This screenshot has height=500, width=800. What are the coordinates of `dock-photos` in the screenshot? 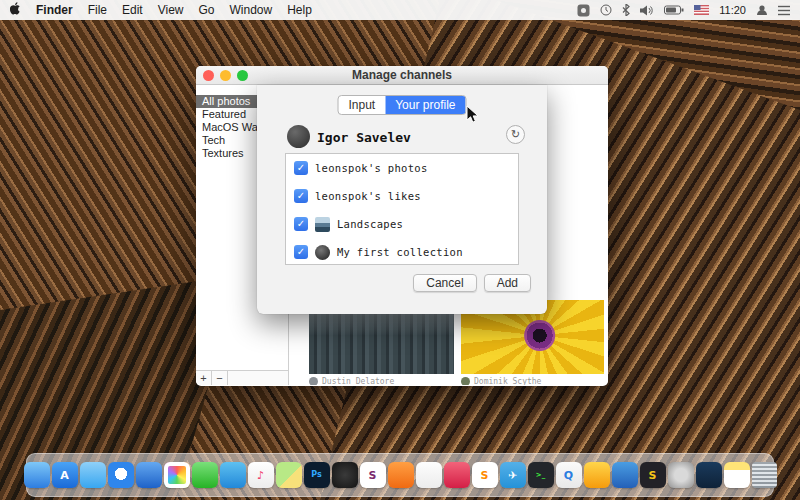 It's located at (177, 475).